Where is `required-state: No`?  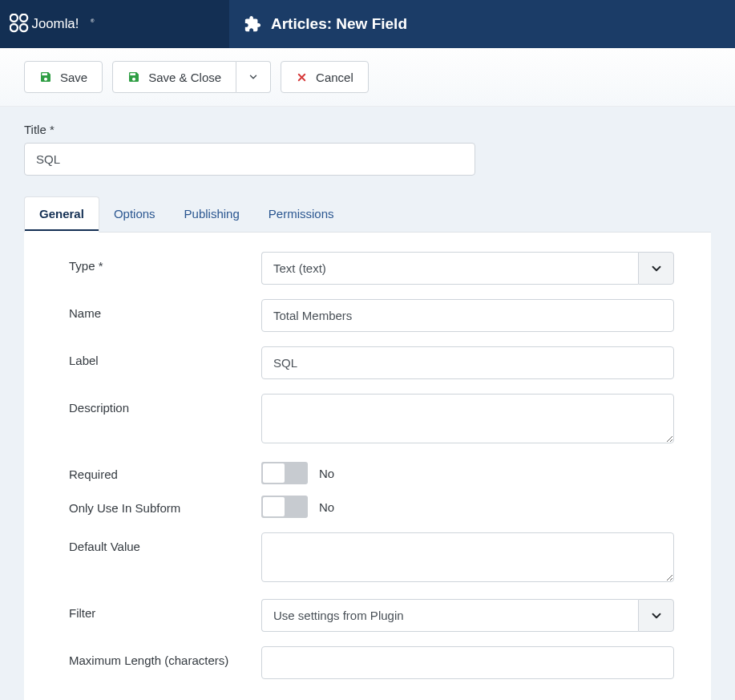 required-state: No is located at coordinates (327, 473).